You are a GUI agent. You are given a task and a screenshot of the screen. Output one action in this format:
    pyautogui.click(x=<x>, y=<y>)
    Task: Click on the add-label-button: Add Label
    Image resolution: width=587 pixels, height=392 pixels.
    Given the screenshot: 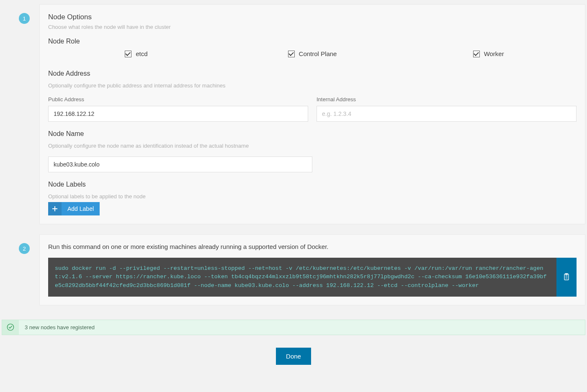 What is the action you would take?
    pyautogui.click(x=74, y=209)
    